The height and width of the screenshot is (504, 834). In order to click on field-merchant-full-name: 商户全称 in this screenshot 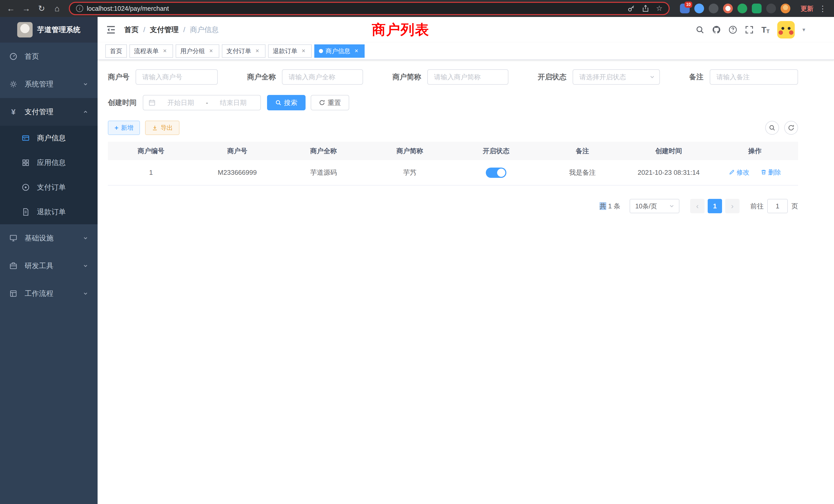, I will do `click(305, 77)`.